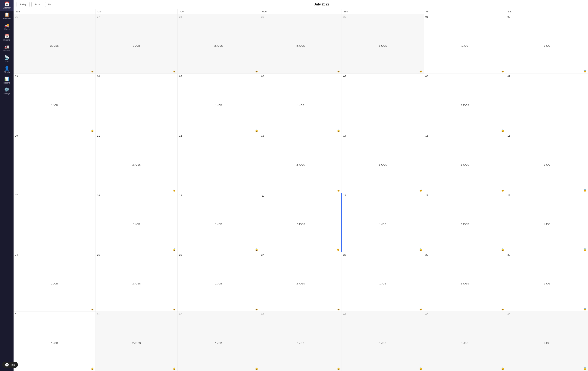 The width and height of the screenshot is (588, 371). Describe the element at coordinates (547, 103) in the screenshot. I see `cal-cell: 09` at that location.